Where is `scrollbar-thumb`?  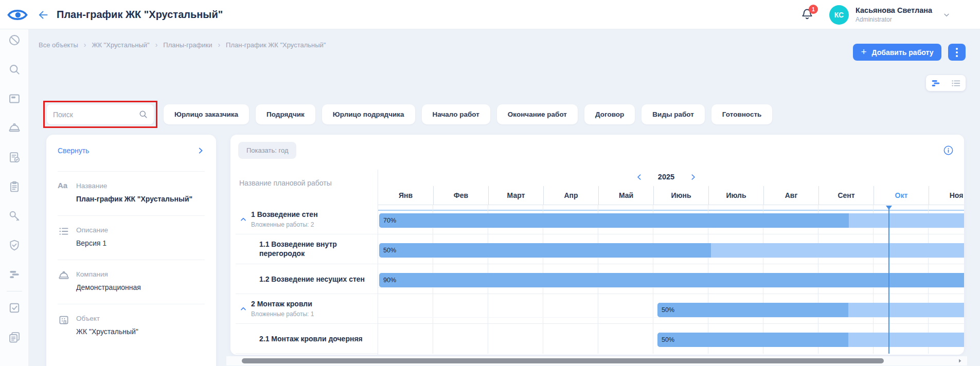
scrollbar-thumb is located at coordinates (563, 361).